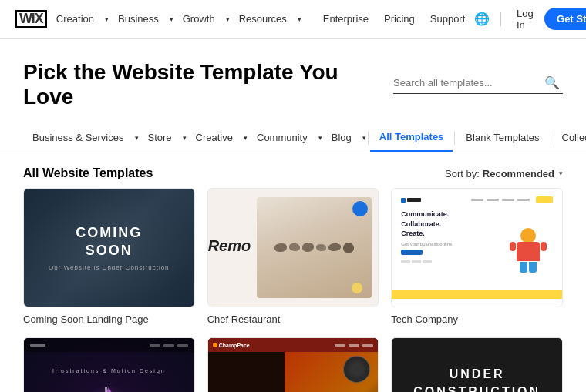 This screenshot has height=392, width=586. I want to click on nav-item-enterprise: Enterprise, so click(345, 18).